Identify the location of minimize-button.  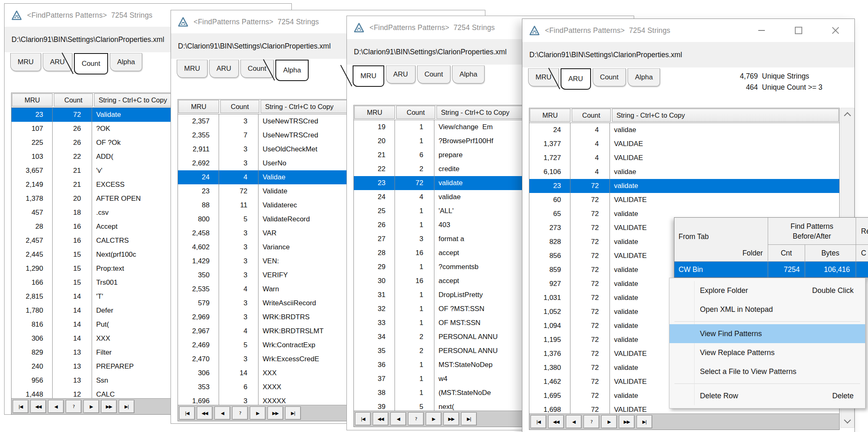
(762, 30).